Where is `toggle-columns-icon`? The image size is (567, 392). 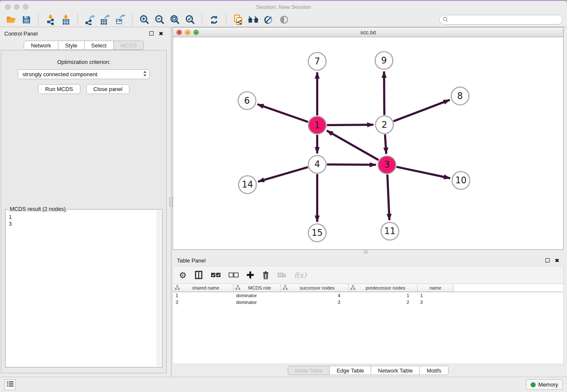
toggle-columns-icon is located at coordinates (199, 275).